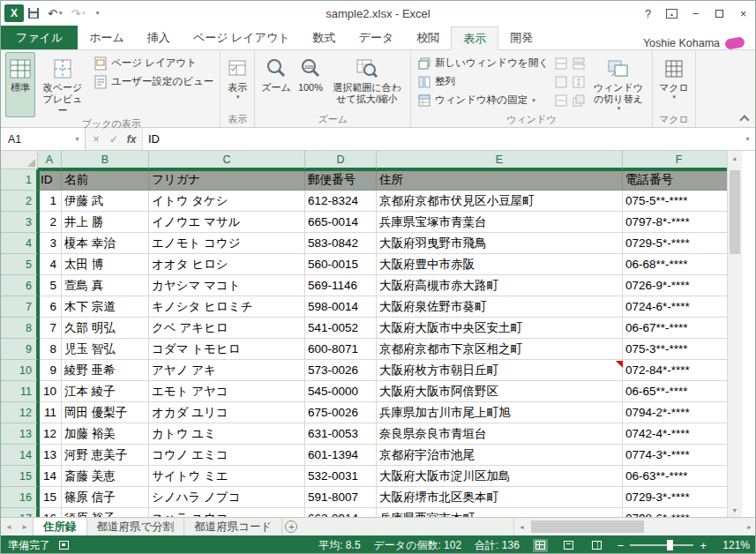 Image resolution: width=756 pixels, height=554 pixels. What do you see at coordinates (106, 434) in the screenshot?
I see `cell-B13: 加藤 裕美` at bounding box center [106, 434].